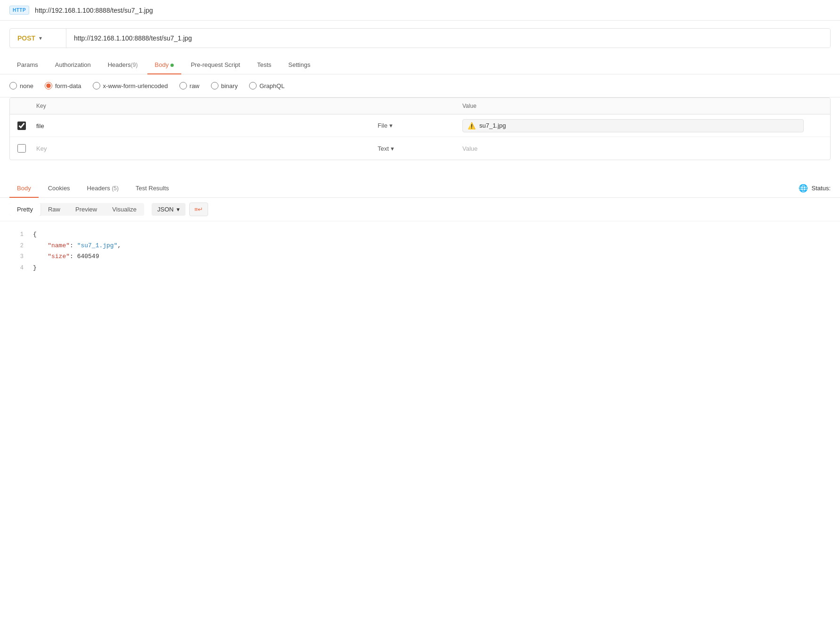  Describe the element at coordinates (432, 235) in the screenshot. I see `code-content-1: {` at that location.